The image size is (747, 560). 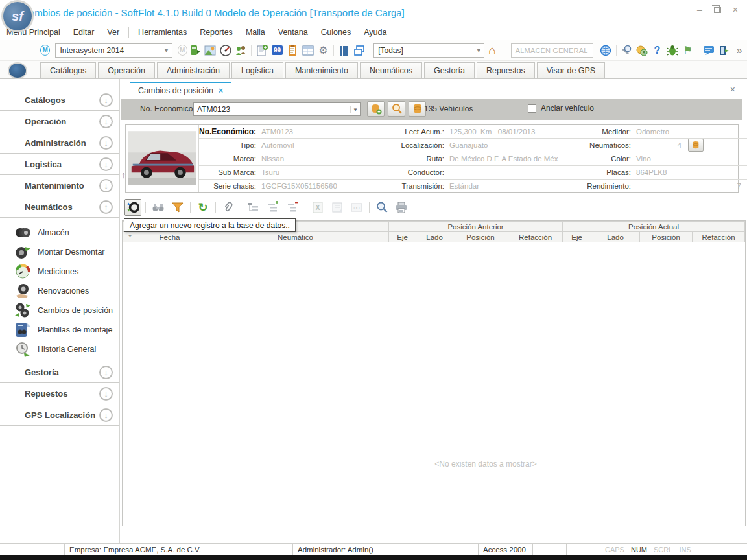 What do you see at coordinates (178, 207) in the screenshot?
I see `filter-funnel-icon` at bounding box center [178, 207].